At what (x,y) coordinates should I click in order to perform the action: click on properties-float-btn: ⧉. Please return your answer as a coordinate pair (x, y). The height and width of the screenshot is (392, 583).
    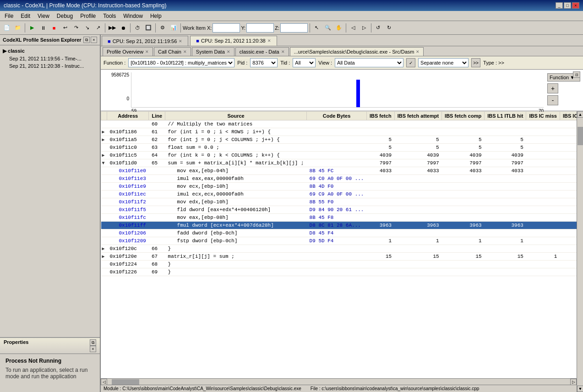
    Looking at the image, I should click on (93, 343).